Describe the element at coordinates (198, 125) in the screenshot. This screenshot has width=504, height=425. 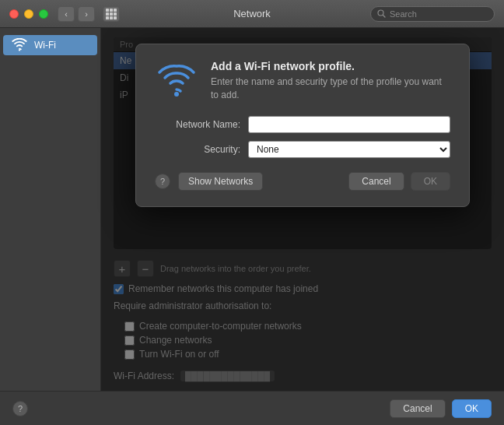
I see `network-name-label: Network Name:` at that location.